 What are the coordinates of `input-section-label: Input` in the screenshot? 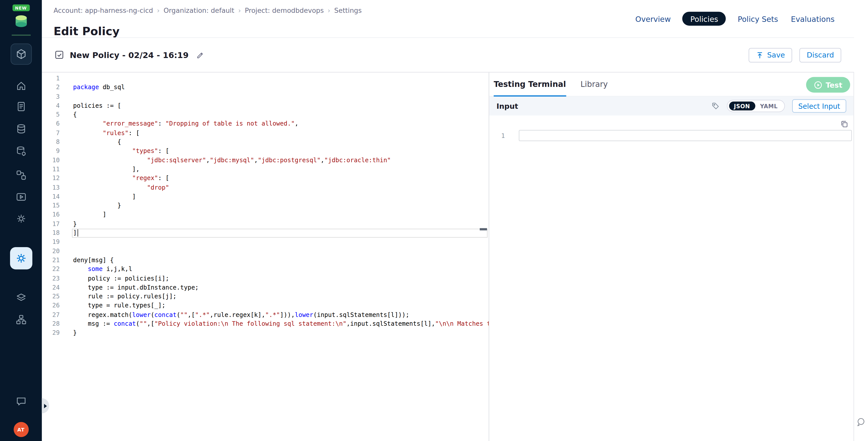 It's located at (507, 106).